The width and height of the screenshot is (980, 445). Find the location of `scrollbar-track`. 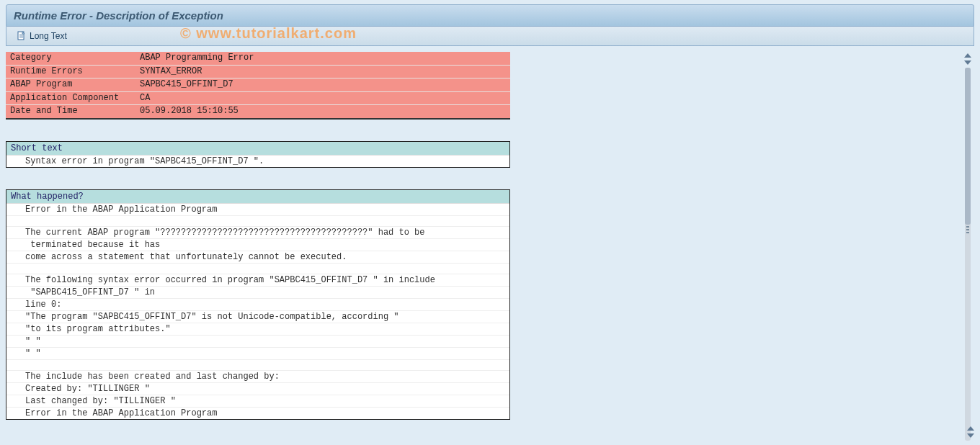

scrollbar-track is located at coordinates (968, 254).